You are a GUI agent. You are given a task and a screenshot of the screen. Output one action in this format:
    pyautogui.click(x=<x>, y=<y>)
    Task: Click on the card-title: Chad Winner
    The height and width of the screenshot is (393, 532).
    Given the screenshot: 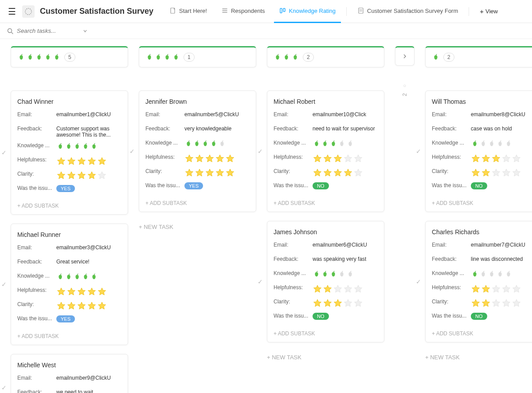 What is the action you would take?
    pyautogui.click(x=69, y=102)
    